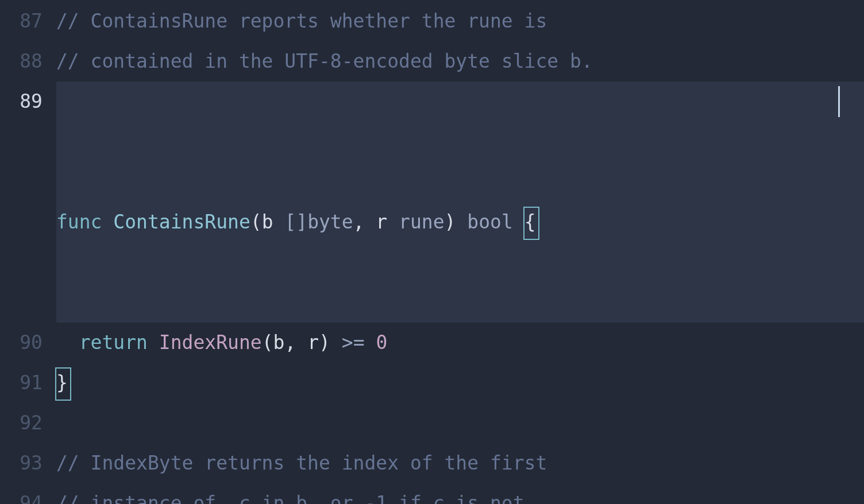  I want to click on code-line: 87 // ContainsRune reports whether the r…, so click(432, 21).